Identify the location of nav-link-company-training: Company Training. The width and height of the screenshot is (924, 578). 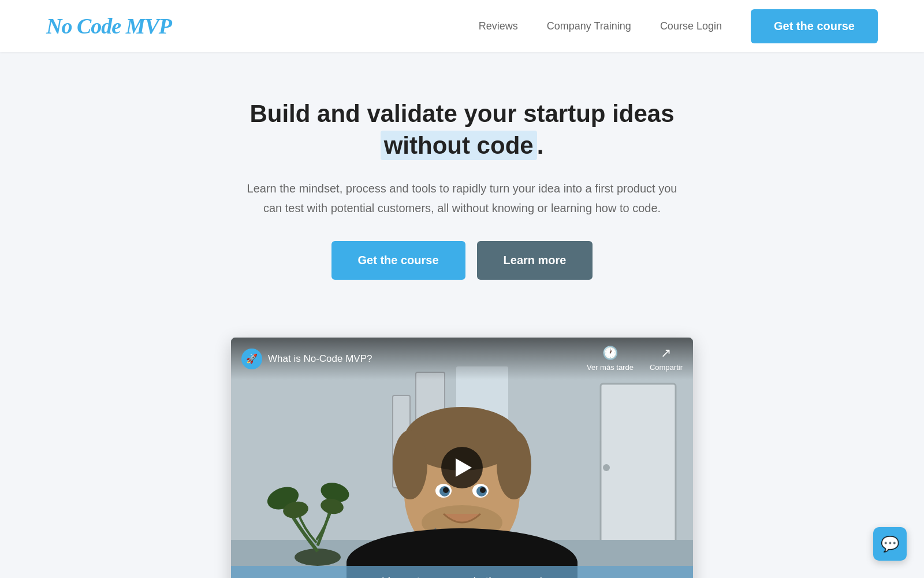
(589, 27).